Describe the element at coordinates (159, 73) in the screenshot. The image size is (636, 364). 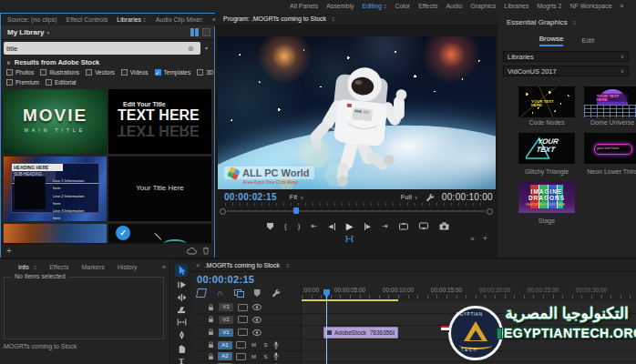
I see `checkbox-templates-checked: ✓` at that location.